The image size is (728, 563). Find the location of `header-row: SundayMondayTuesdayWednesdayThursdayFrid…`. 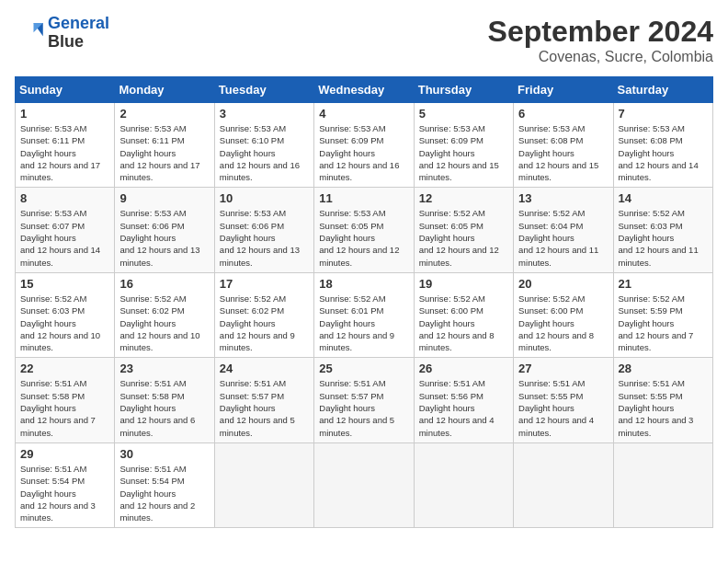

header-row: SundayMondayTuesdayWednesdayThursdayFrid… is located at coordinates (364, 90).